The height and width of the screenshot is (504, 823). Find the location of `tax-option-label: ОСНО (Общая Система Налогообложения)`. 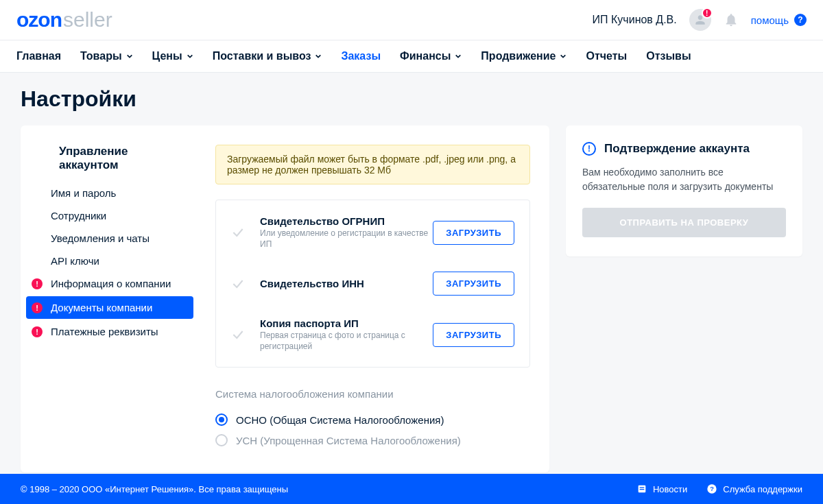

tax-option-label: ОСНО (Общая Система Налогообложения) is located at coordinates (340, 420).